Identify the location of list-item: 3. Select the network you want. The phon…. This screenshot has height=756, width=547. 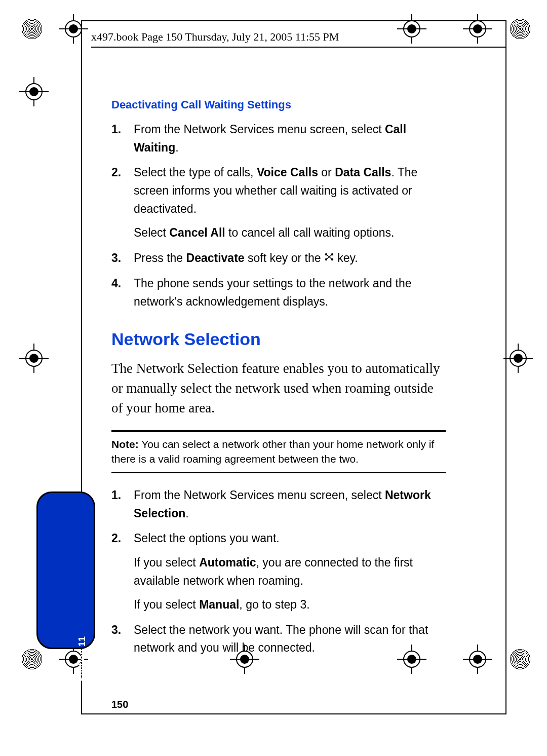
(279, 639).